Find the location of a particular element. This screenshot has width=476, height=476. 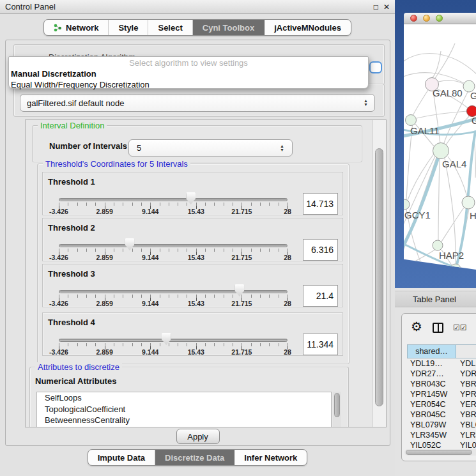

attributes-list-scrollbar-thumb is located at coordinates (337, 405).